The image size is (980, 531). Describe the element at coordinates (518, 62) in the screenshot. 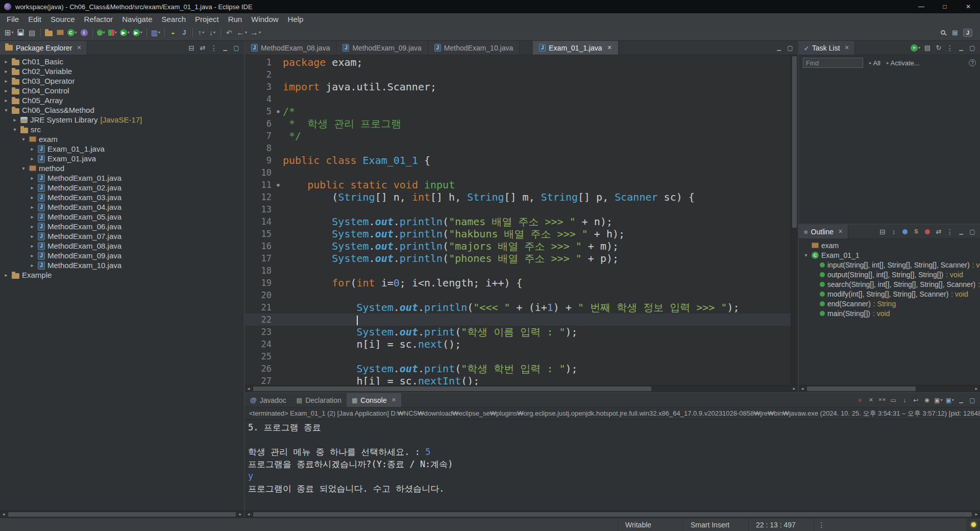

I see `code-line-1: 1package exam;` at that location.